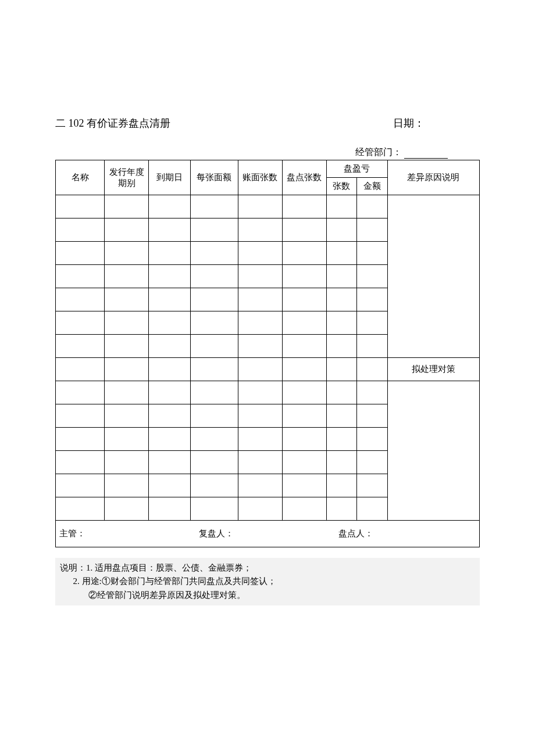  I want to click on signature-row: 主管： 复盘人： 盘点人：, so click(268, 534).